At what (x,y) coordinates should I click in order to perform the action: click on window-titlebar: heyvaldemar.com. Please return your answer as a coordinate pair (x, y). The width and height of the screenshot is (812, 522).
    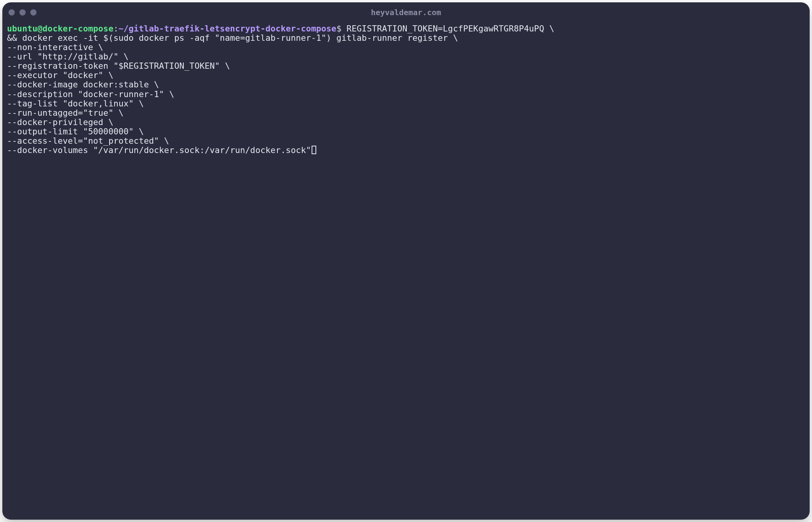
    Looking at the image, I should click on (406, 12).